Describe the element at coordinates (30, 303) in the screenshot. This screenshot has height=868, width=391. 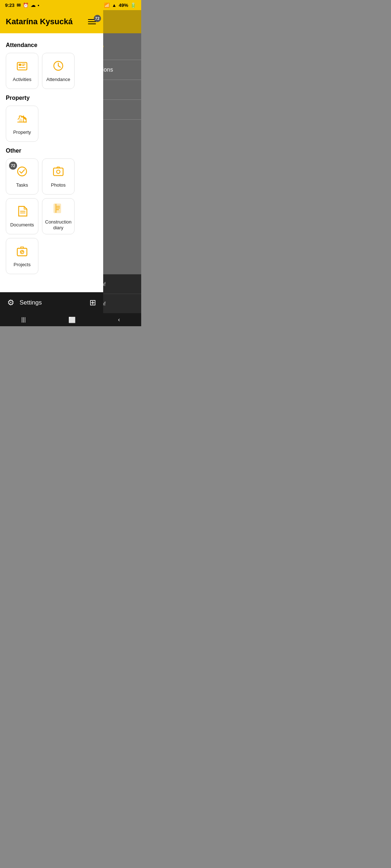
I see `settings-label: Settings` at that location.